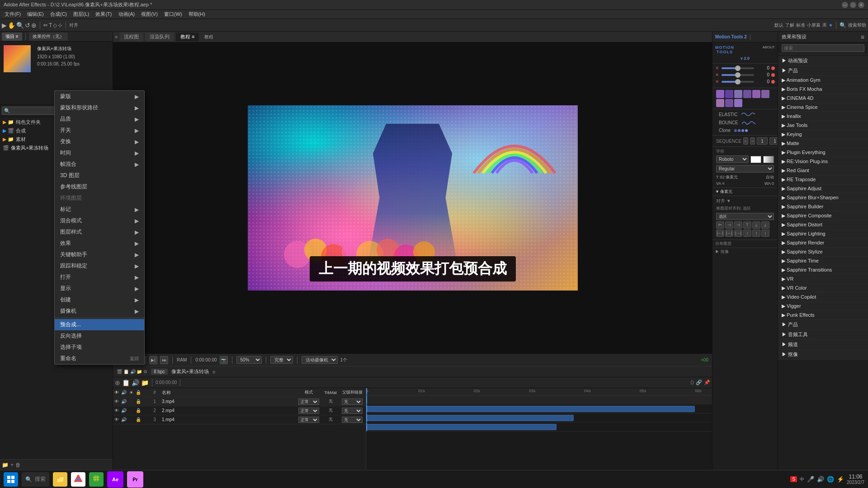 Image resolution: width=868 pixels, height=488 pixels. What do you see at coordinates (99, 187) in the screenshot?
I see `ctx-guide: 参考线图层` at bounding box center [99, 187].